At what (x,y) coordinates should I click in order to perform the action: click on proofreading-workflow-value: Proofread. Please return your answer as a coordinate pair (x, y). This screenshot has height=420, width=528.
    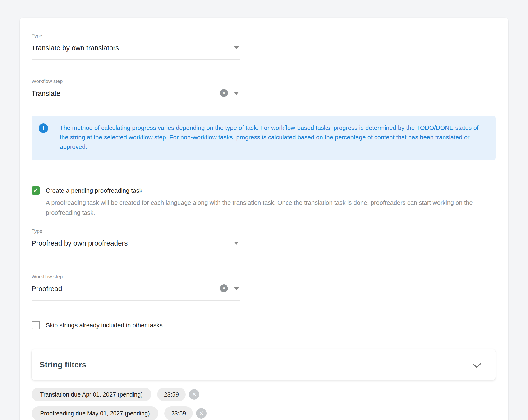
    Looking at the image, I should click on (136, 289).